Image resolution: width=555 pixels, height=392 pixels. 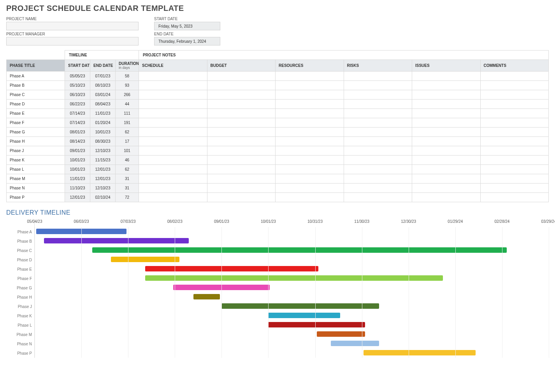 What do you see at coordinates (278, 123) in the screenshot?
I see `table-row: Phase F07/14/2301/20/24191` at bounding box center [278, 123].